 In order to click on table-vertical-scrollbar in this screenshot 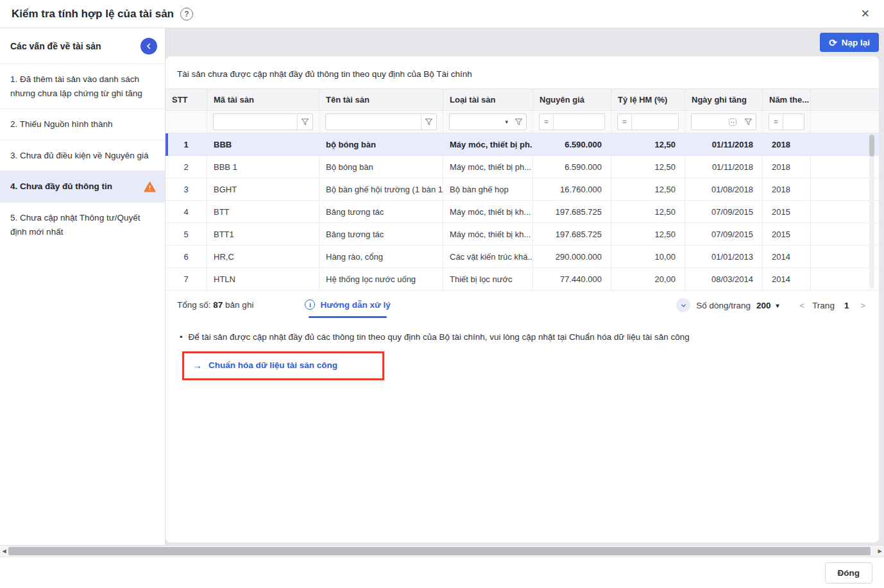, I will do `click(872, 212)`.